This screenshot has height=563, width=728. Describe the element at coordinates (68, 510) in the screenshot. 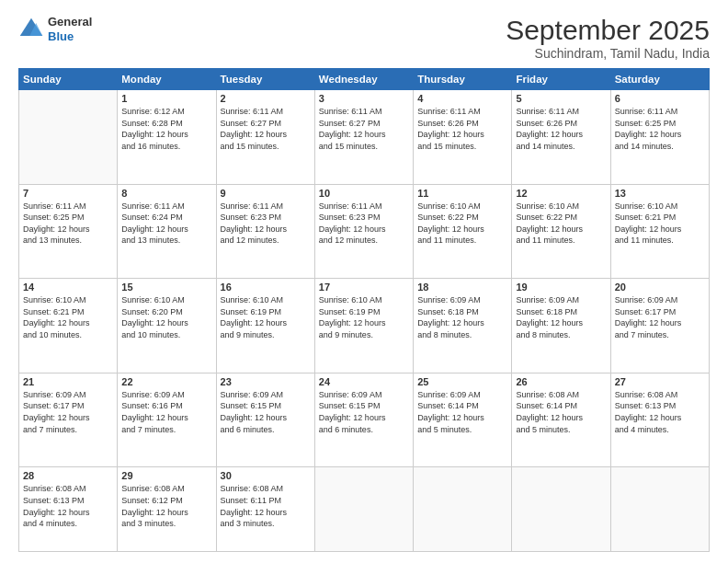

I see `calendar-cell: 28Sunrise: 6:08 AM Sunset: 6:13 PM Dayli…` at that location.